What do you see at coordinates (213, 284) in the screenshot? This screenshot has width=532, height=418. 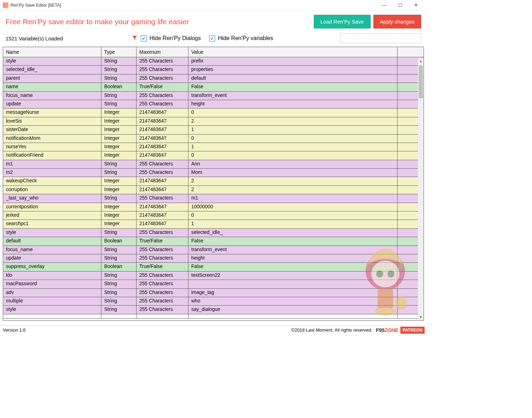 I see `table-row: macPasswordString255 Characters` at bounding box center [213, 284].